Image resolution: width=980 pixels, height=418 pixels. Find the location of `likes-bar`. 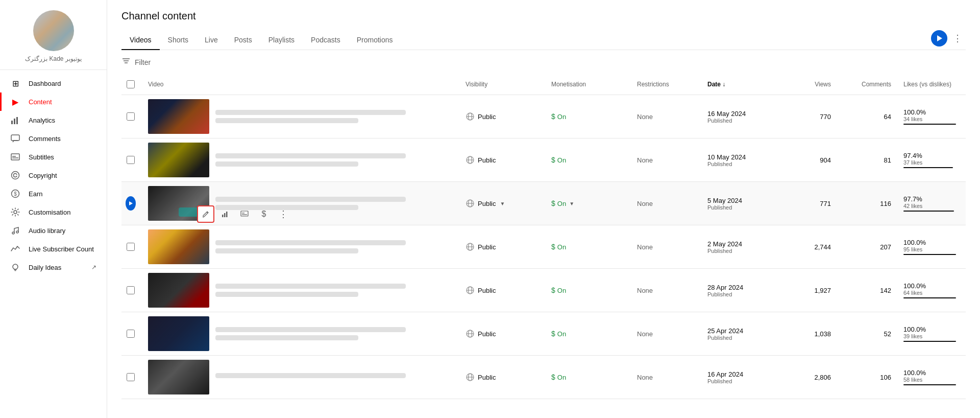

likes-bar is located at coordinates (930, 298).